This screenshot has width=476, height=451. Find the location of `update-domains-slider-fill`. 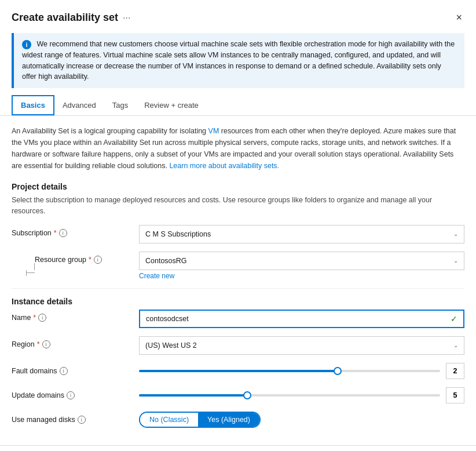

update-domains-slider-fill is located at coordinates (193, 395).